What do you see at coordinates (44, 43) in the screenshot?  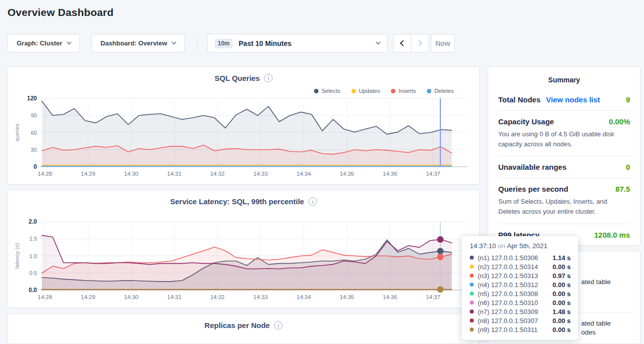 I see `graph-dropdown: Graph: Cluster` at bounding box center [44, 43].